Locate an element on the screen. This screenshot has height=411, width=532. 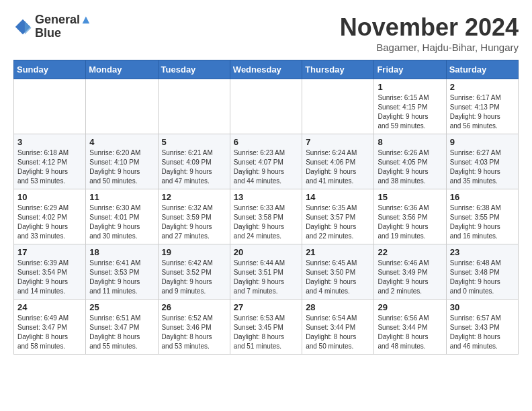
calendar-week-row: 1Sunrise: 6:15 AM Sunset: 4:15 PM Daylig… is located at coordinates (266, 107).